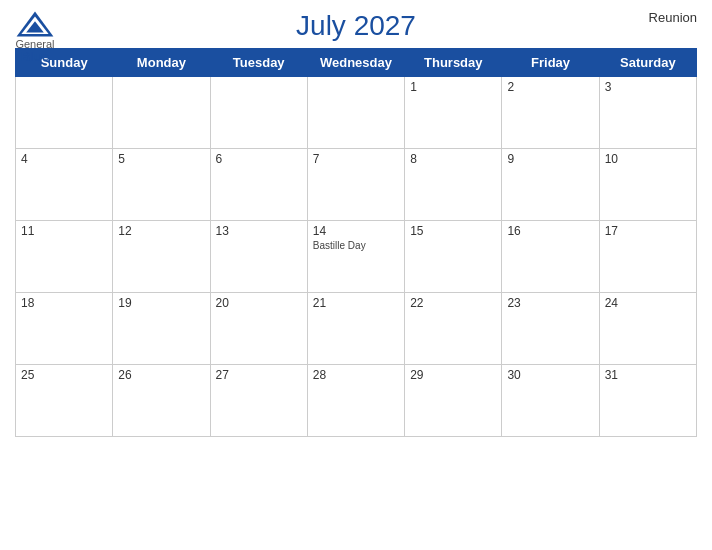 The image size is (712, 550). I want to click on header-saturday: Saturday, so click(648, 63).